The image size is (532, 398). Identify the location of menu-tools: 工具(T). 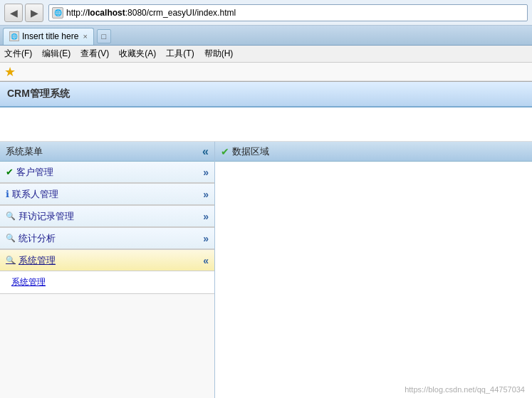
(179, 54).